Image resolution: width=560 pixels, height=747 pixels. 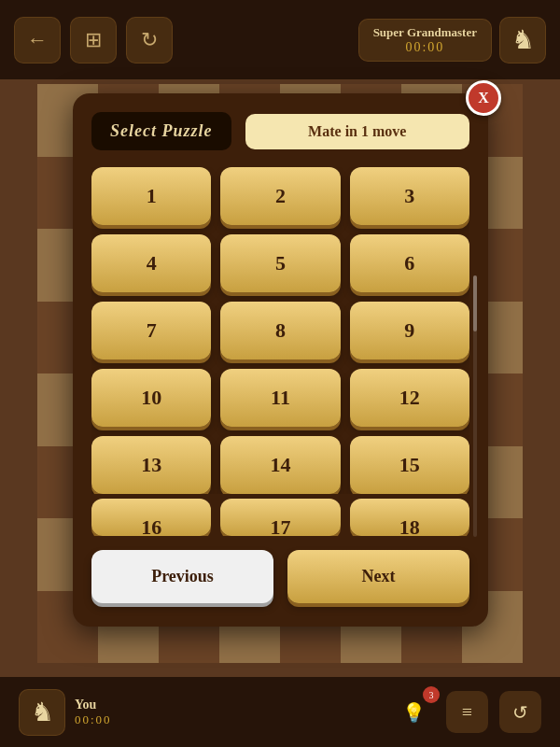 What do you see at coordinates (475, 406) in the screenshot?
I see `scroll-indicator` at bounding box center [475, 406].